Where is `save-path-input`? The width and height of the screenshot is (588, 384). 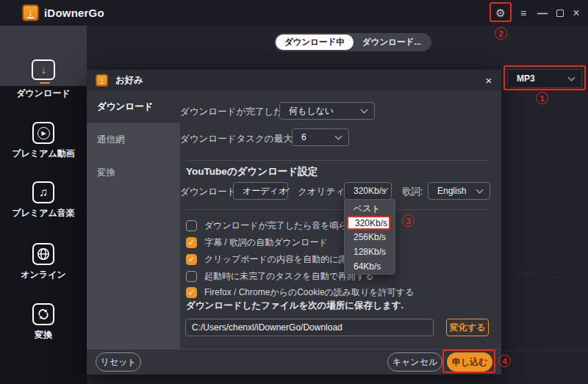 save-path-input is located at coordinates (309, 327).